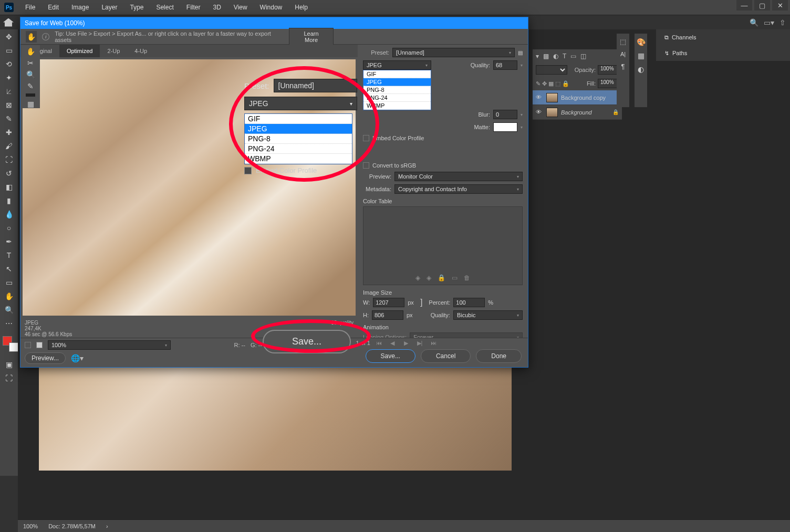  Describe the element at coordinates (418, 278) in the screenshot. I see `ct-icon: ◈` at that location.